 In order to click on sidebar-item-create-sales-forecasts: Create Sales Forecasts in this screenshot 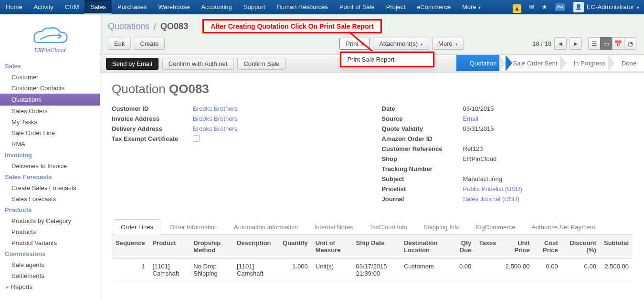, I will do `click(50, 188)`.